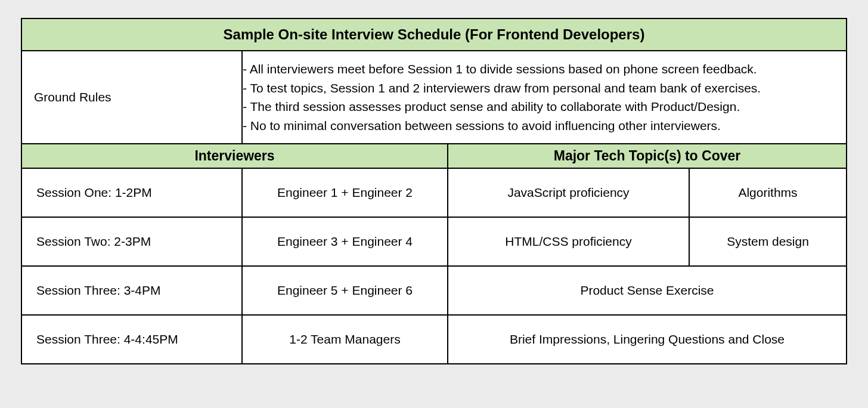 The image size is (868, 408). What do you see at coordinates (132, 193) in the screenshot?
I see `session-label: Session One: 1-2PM` at bounding box center [132, 193].